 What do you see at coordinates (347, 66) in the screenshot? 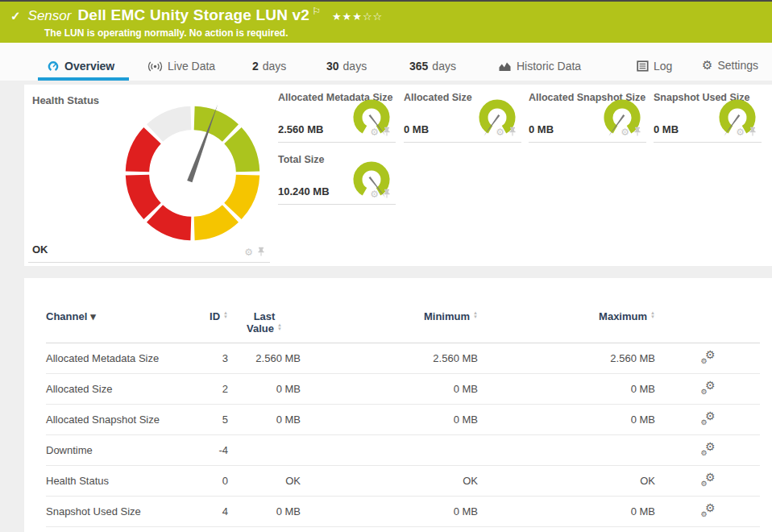
I see `tab-30-days: 30 days` at bounding box center [347, 66].